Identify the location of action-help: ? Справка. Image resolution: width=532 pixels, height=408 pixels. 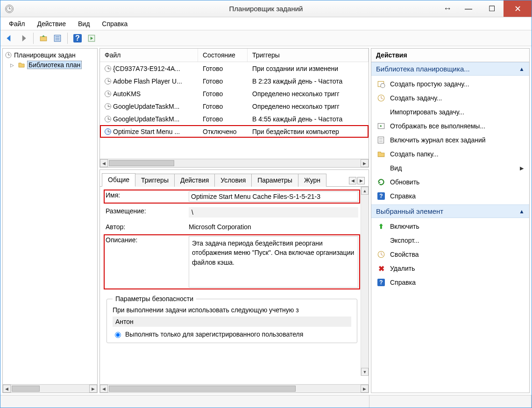
(450, 196).